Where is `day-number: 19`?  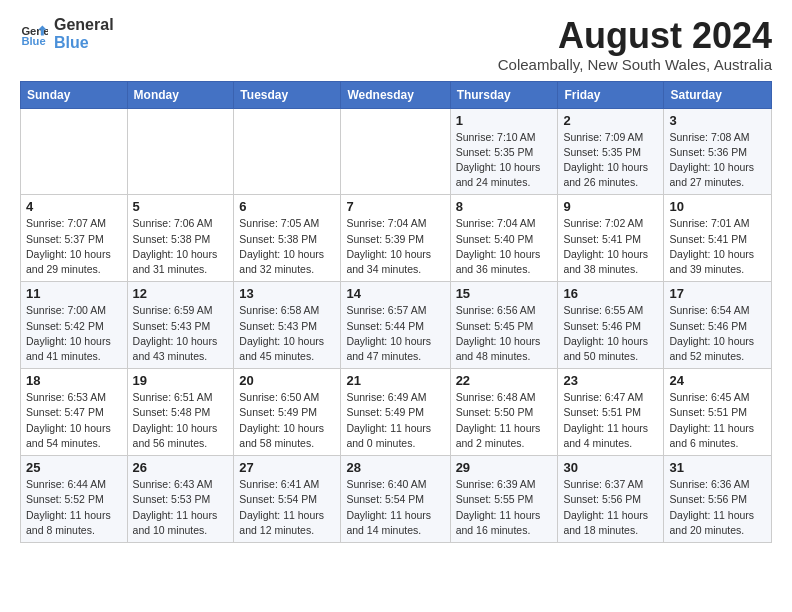 day-number: 19 is located at coordinates (181, 380).